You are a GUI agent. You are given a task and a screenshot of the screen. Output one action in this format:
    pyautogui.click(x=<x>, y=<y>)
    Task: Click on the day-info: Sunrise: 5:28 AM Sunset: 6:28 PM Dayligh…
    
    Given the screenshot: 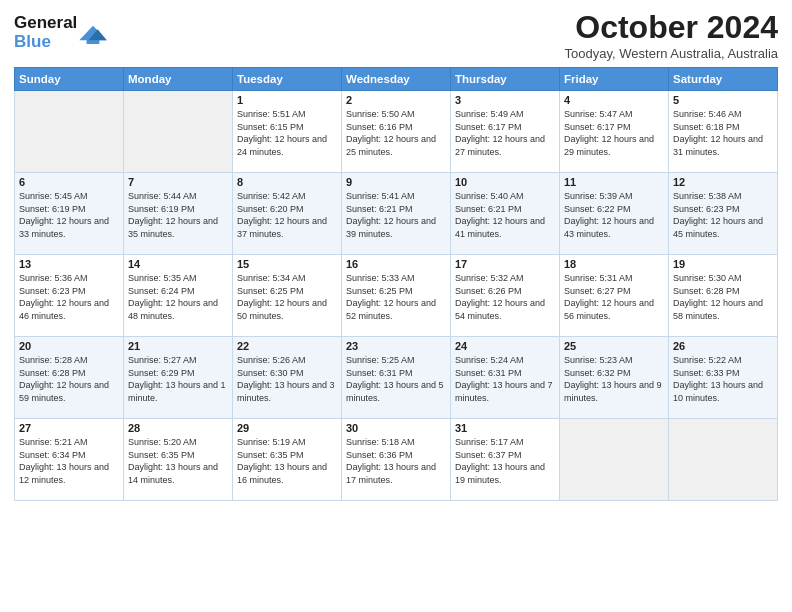 What is the action you would take?
    pyautogui.click(x=69, y=379)
    